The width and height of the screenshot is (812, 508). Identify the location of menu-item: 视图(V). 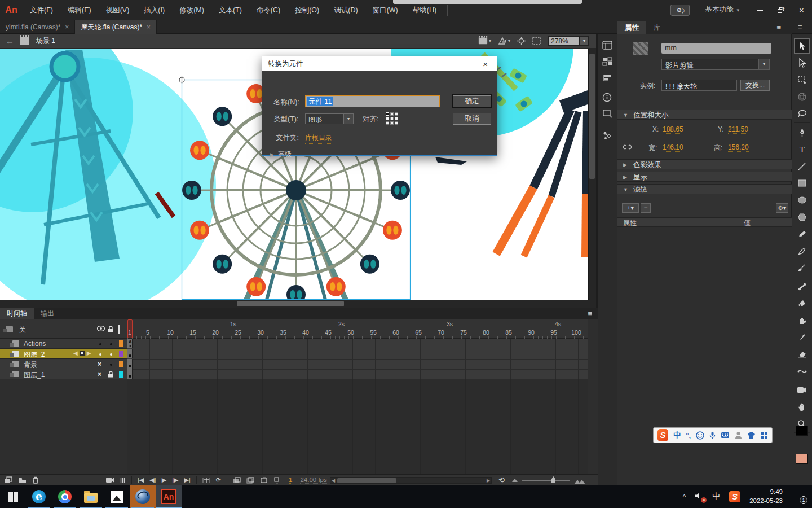
(118, 10).